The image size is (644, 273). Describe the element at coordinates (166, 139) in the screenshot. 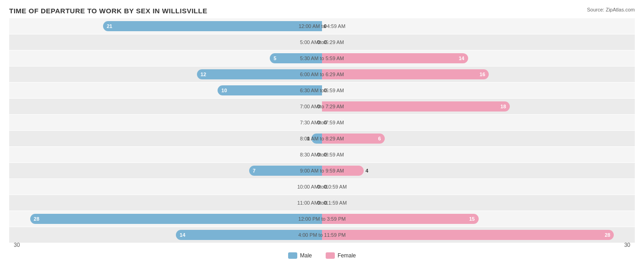

I see `left-section: 1` at that location.